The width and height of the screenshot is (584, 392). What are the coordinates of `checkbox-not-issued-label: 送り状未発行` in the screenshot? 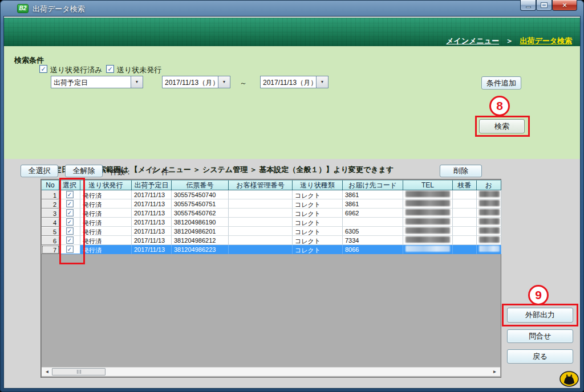 It's located at (139, 70).